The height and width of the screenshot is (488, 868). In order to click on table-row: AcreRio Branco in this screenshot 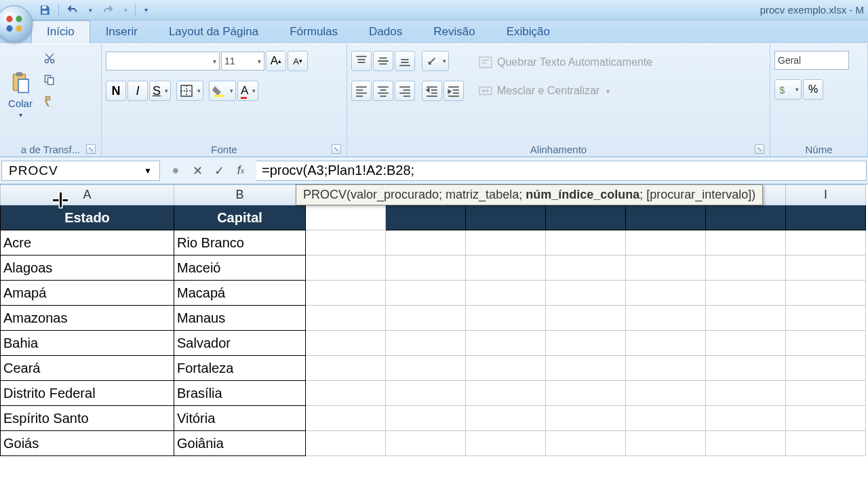, I will do `click(433, 243)`.